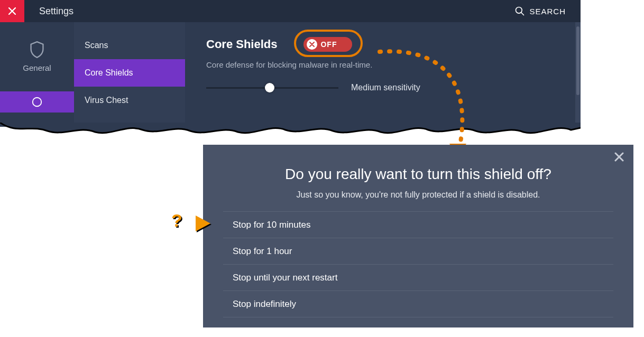 The width and height of the screenshot is (644, 337). What do you see at coordinates (548, 12) in the screenshot?
I see `search-label: SEARCH` at bounding box center [548, 12].